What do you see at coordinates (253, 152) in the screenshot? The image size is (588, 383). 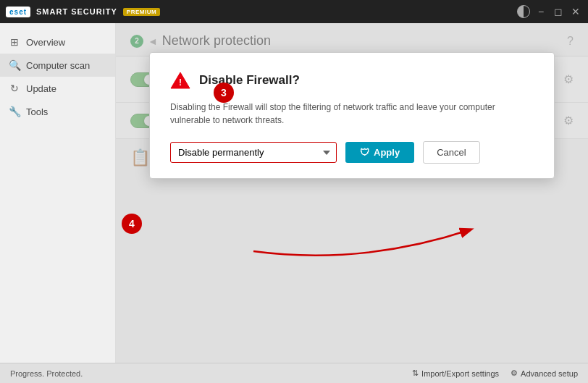 I see `disable-duration-select: Disable permanently Disable for 10 minut…` at bounding box center [253, 152].